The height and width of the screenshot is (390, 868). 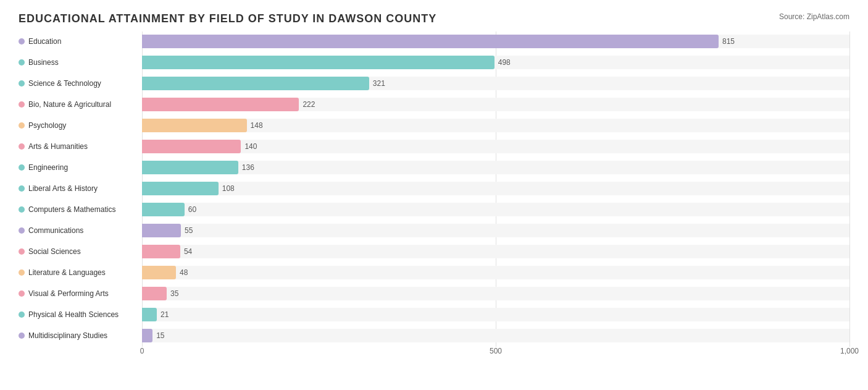 I want to click on bar-fill: 54, so click(x=161, y=252).